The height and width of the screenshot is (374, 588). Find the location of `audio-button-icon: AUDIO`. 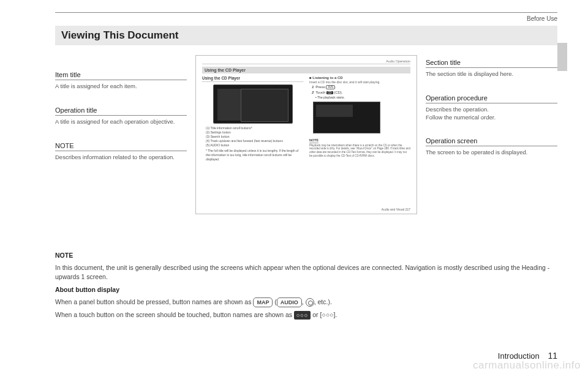

audio-button-icon: AUDIO is located at coordinates (289, 302).